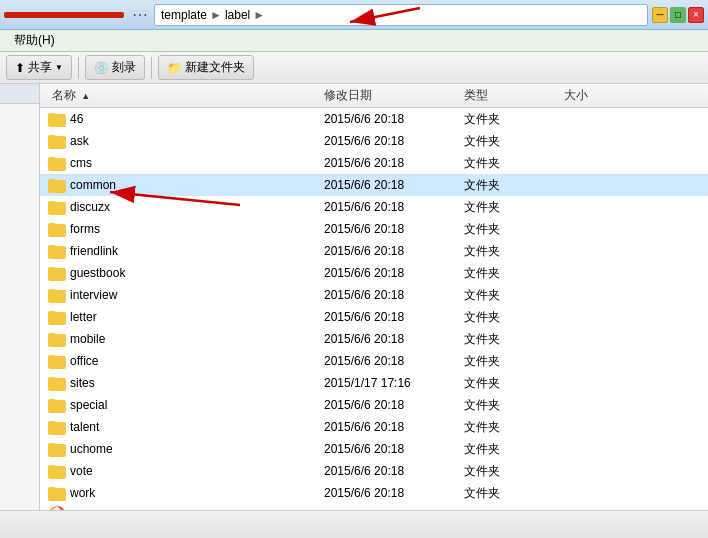  What do you see at coordinates (660, 15) in the screenshot?
I see `minimize-button: ─` at bounding box center [660, 15].